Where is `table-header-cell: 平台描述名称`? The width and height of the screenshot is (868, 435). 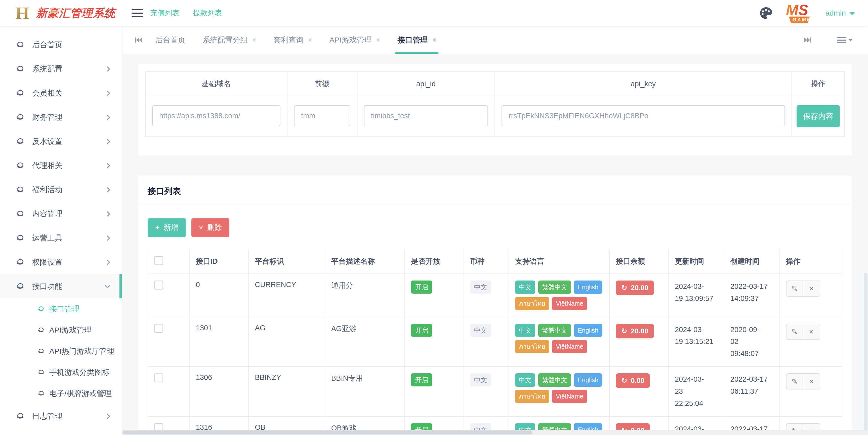 table-header-cell: 平台描述名称 is located at coordinates (365, 261).